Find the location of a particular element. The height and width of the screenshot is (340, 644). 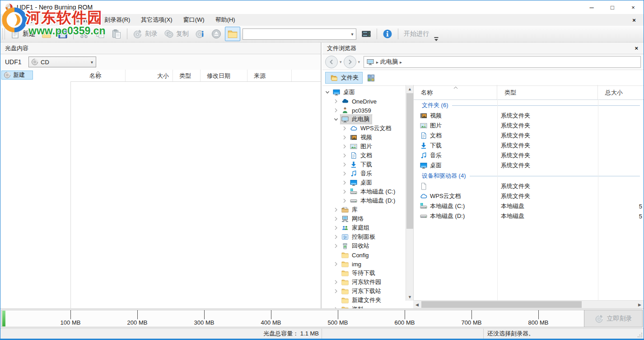

compilation-root-item: 新建 is located at coordinates (17, 75).